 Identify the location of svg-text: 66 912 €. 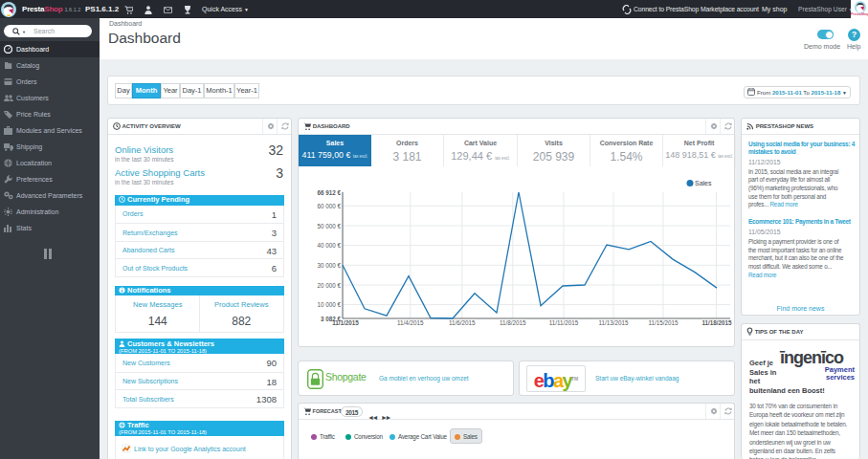
(329, 193).